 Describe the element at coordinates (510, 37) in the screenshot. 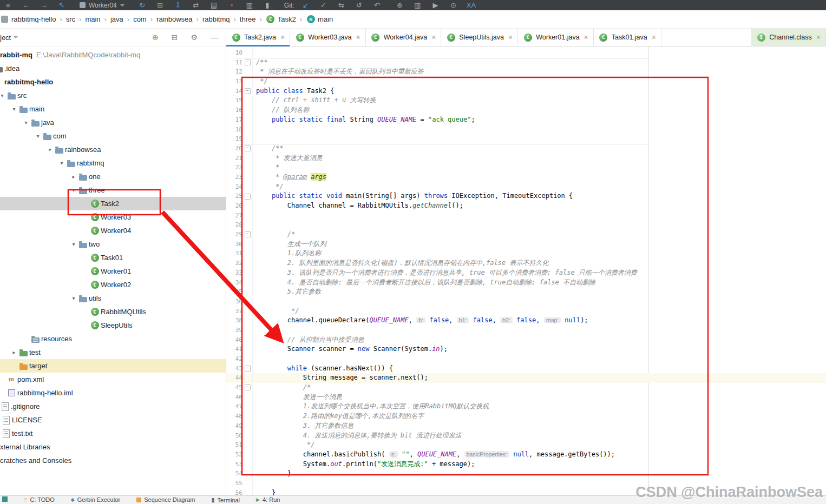

I see `close-tab-icon: ×` at that location.